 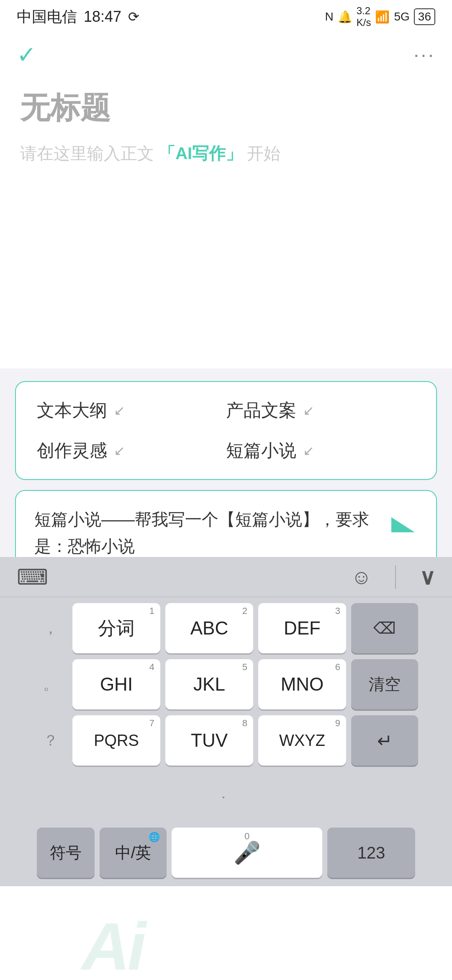 I want to click on status-right: N 🔔 3.2K/s 📶 5G 36, so click(x=380, y=17).